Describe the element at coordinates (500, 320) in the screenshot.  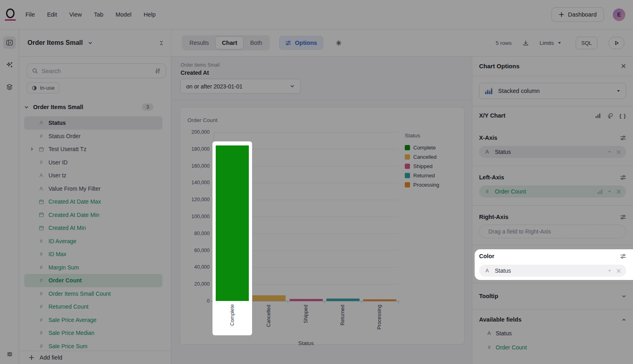
I see `available-fields-heading: Available fields` at that location.